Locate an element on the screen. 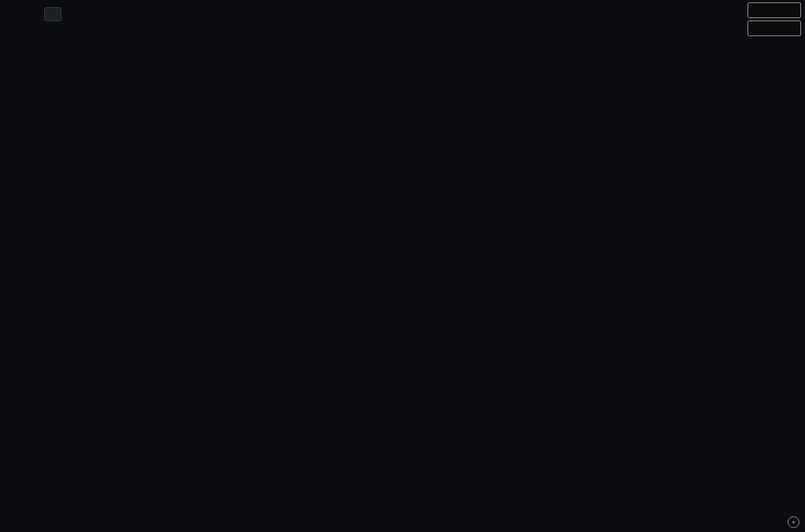 Image resolution: width=805 pixels, height=532 pixels. currency-select is located at coordinates (774, 10).